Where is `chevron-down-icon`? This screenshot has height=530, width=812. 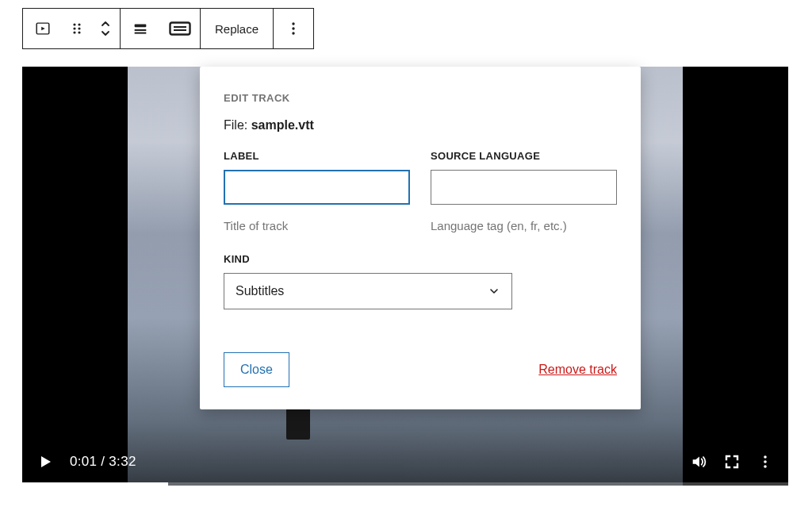 chevron-down-icon is located at coordinates (494, 291).